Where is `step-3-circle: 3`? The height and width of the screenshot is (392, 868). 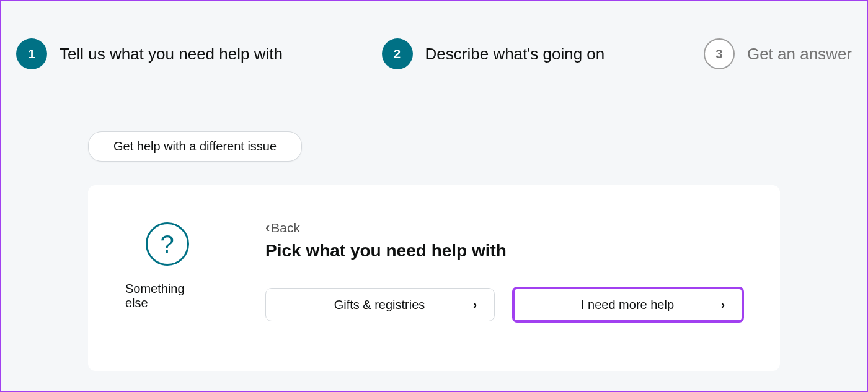
step-3-circle: 3 is located at coordinates (719, 54).